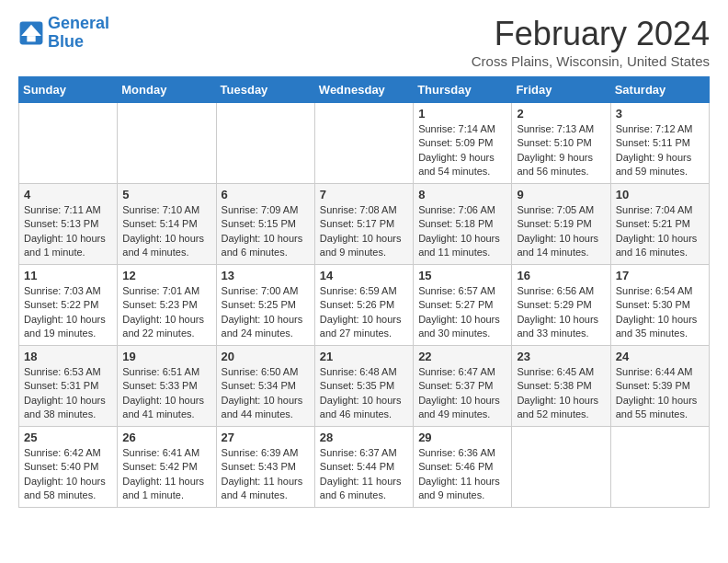  What do you see at coordinates (364, 276) in the screenshot?
I see `day-number: 14` at bounding box center [364, 276].